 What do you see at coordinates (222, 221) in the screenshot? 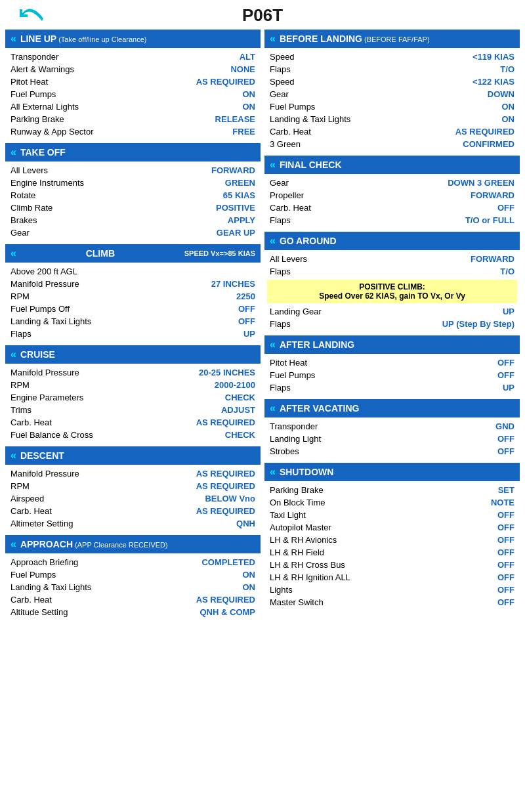
I see `item-value: APPLY` at bounding box center [222, 221].